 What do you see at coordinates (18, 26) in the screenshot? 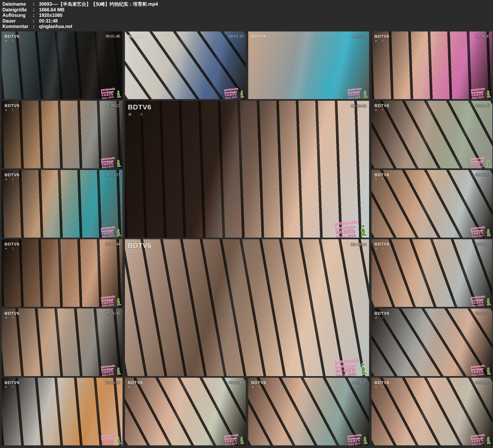
I see `metadata-label: Kommentar` at bounding box center [18, 26].